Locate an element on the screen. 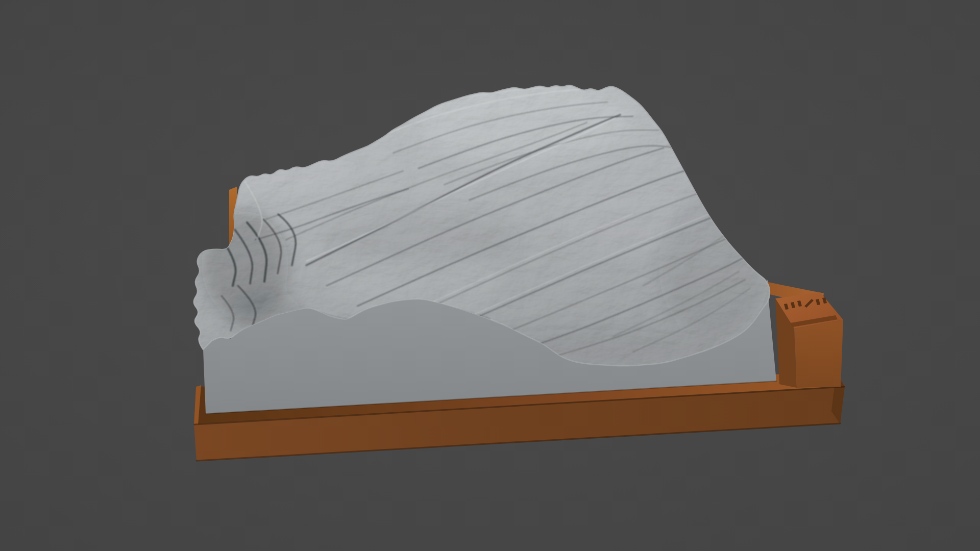  marker-block-front-face is located at coordinates (819, 354).